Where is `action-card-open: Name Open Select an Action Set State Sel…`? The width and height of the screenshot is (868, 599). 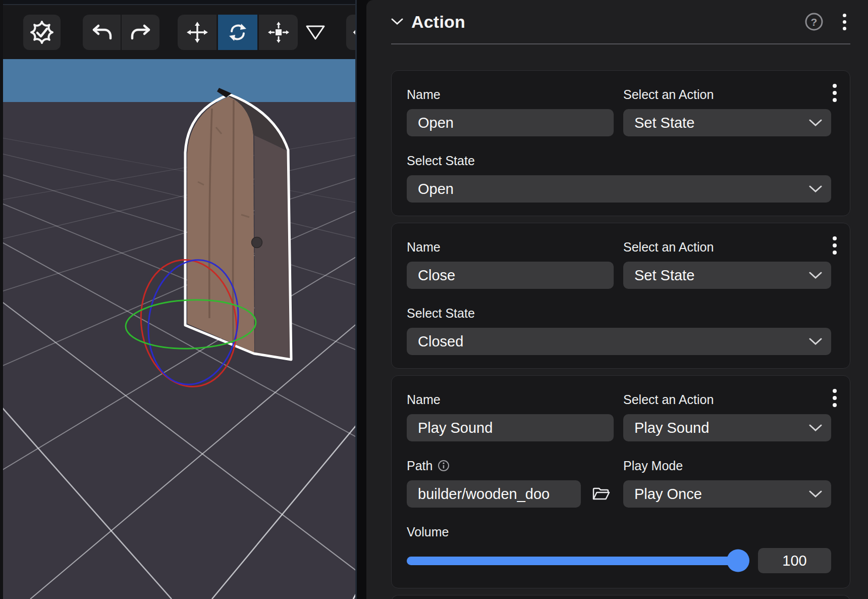 action-card-open: Name Open Select an Action Set State Sel… is located at coordinates (621, 143).